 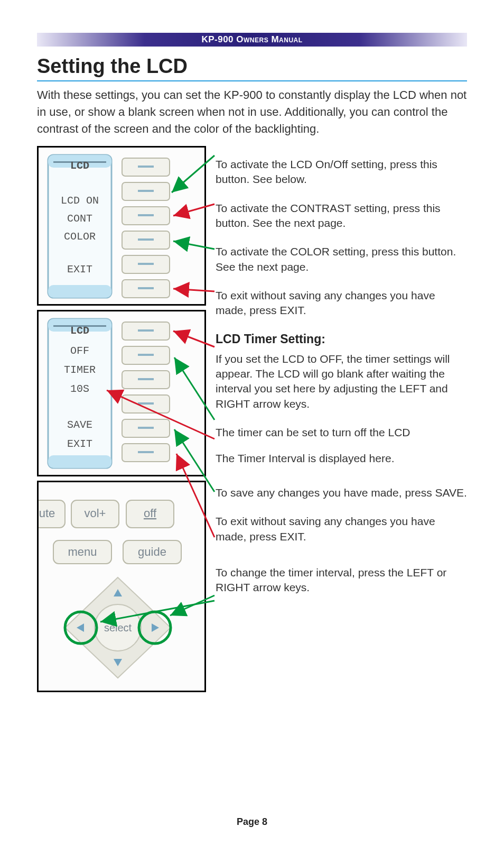 I want to click on remote-button-select: select, so click(x=118, y=628).